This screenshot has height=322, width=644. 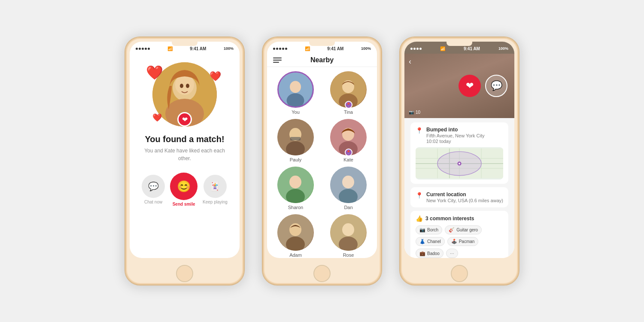 What do you see at coordinates (459, 197) in the screenshot?
I see `location-row: 📍 Current location New York City, USA (0…` at bounding box center [459, 197].